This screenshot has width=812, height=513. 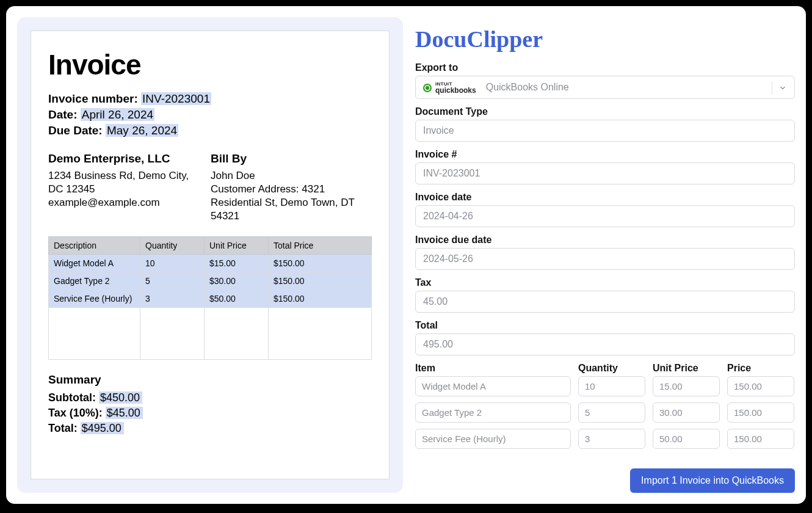 What do you see at coordinates (95, 281) in the screenshot?
I see `cell-desc: Gadget Type 2` at bounding box center [95, 281].